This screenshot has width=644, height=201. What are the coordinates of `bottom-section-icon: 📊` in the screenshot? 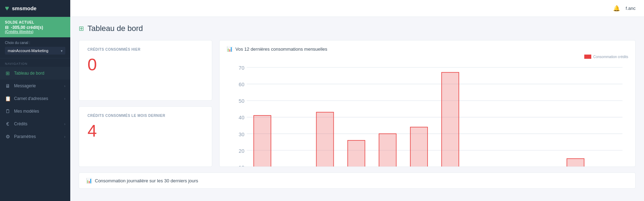 It's located at (89, 181).